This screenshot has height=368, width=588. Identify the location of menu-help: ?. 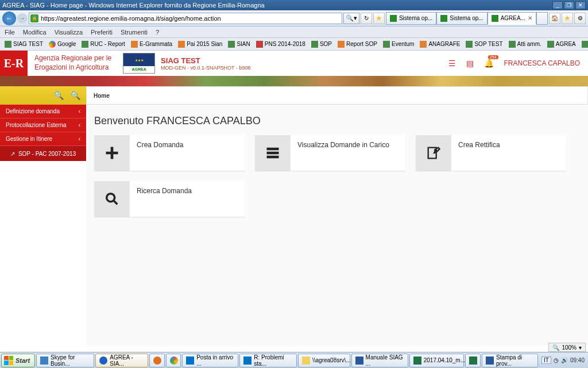
(157, 32).